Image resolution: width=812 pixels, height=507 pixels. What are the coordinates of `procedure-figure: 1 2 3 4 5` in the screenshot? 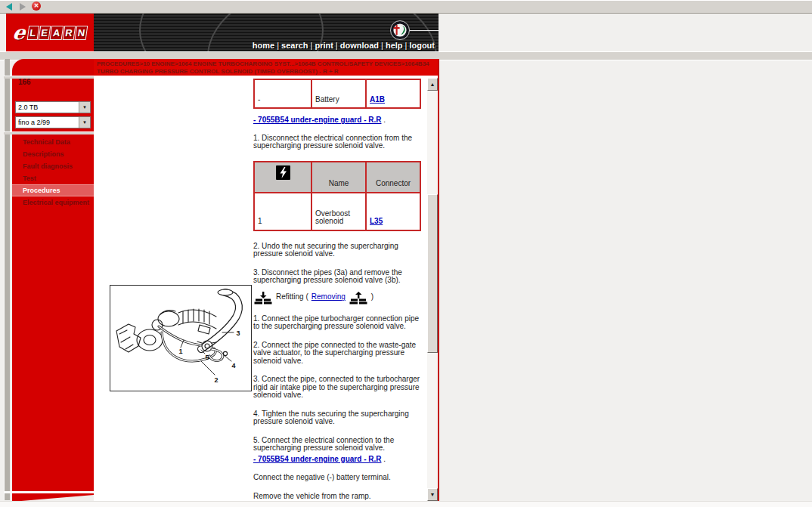 It's located at (181, 339).